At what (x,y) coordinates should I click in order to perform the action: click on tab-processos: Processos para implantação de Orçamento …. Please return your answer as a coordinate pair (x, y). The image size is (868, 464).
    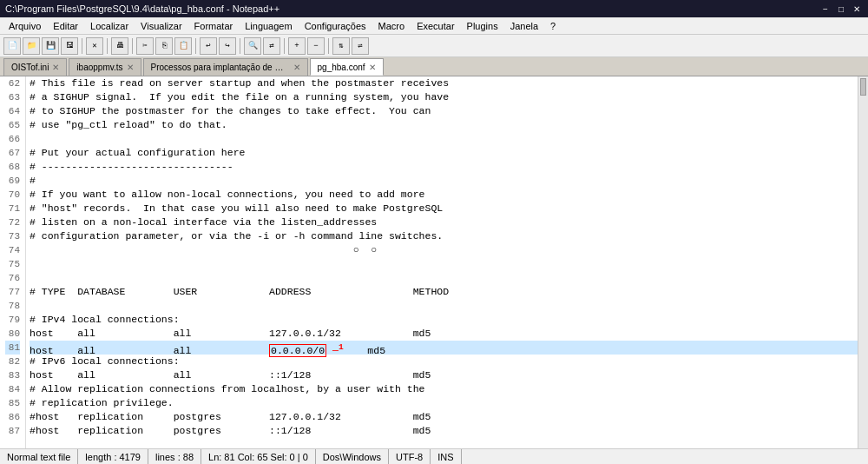
    Looking at the image, I should click on (226, 67).